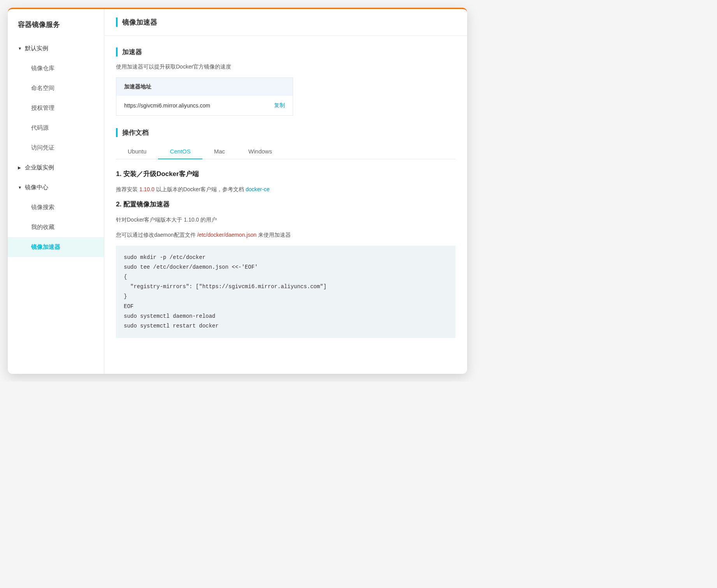 The height and width of the screenshot is (588, 717). Describe the element at coordinates (56, 148) in the screenshot. I see `sidebar-nav: ▼默认实例镜像仓库命名空间授权管理代码源访问凭证▶企业版实例▼镜像中心镜像搜索我…` at that location.